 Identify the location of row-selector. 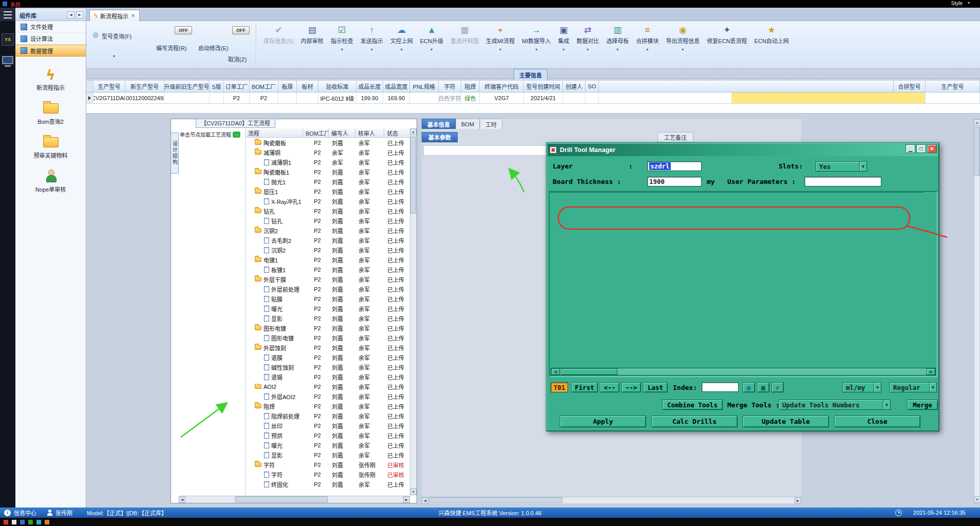
(90, 98).